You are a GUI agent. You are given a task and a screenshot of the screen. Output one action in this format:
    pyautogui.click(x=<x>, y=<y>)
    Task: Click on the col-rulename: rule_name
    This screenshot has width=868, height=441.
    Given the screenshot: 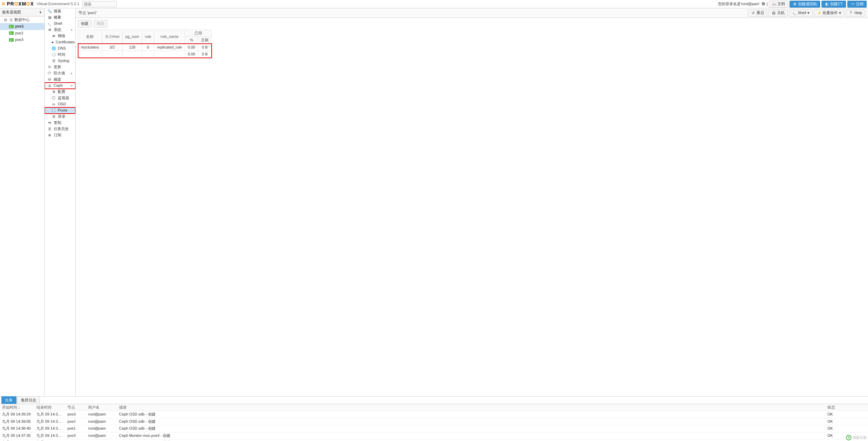 What is the action you would take?
    pyautogui.click(x=169, y=37)
    